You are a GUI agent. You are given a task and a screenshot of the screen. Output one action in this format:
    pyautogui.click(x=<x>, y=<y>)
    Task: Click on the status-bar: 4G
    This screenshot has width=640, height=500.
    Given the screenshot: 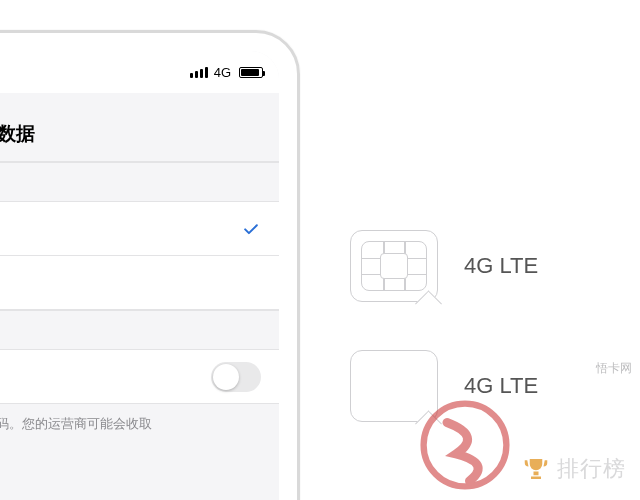 What is the action you would take?
    pyautogui.click(x=140, y=72)
    